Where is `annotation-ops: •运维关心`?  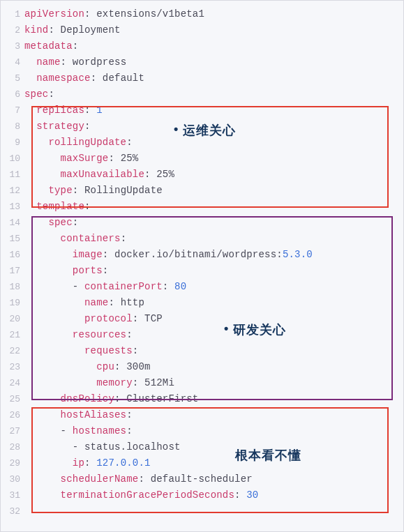 annotation-ops: •运维关心 is located at coordinates (205, 130).